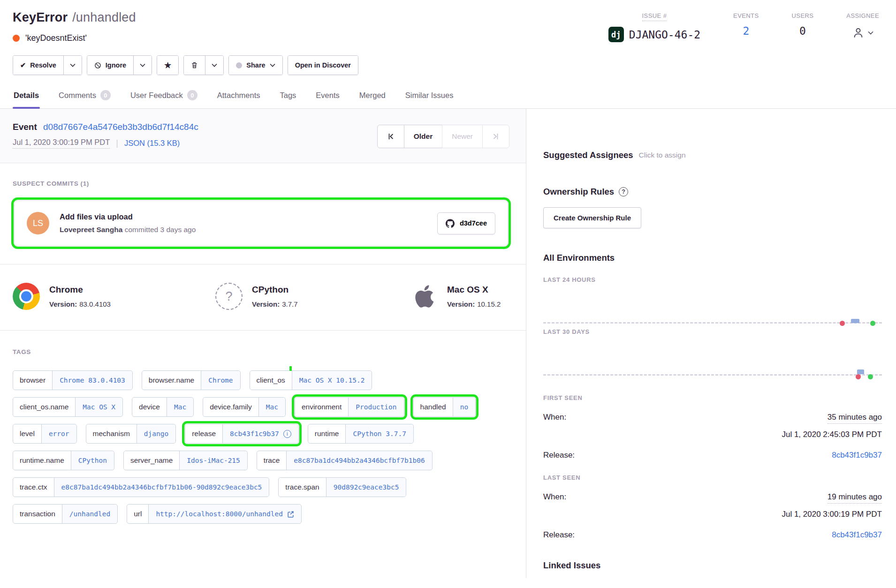 The height and width of the screenshot is (588, 896). Describe the element at coordinates (448, 65) in the screenshot. I see `action-bar: ✔ Resolve Ignore ★` at that location.